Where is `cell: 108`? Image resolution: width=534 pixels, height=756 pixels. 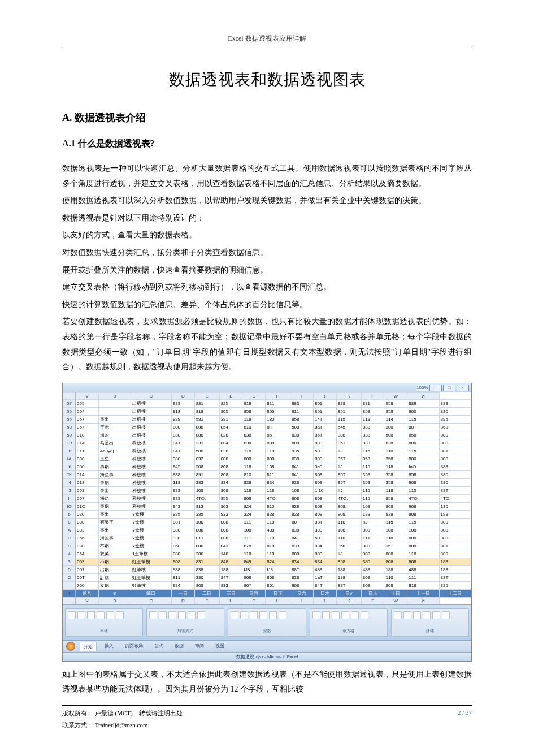 cell: 108 is located at coordinates (423, 530).